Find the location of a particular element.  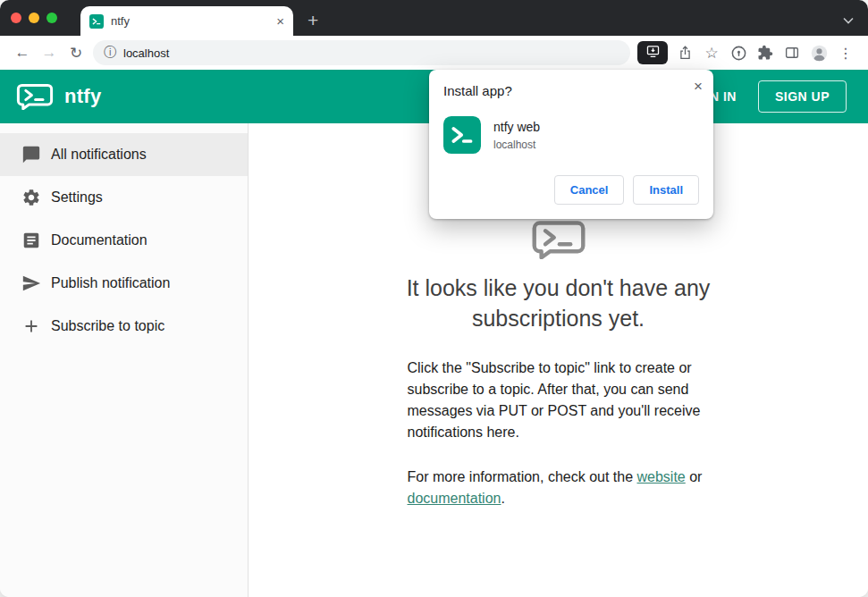

password-manager-extension-icon is located at coordinates (738, 53).